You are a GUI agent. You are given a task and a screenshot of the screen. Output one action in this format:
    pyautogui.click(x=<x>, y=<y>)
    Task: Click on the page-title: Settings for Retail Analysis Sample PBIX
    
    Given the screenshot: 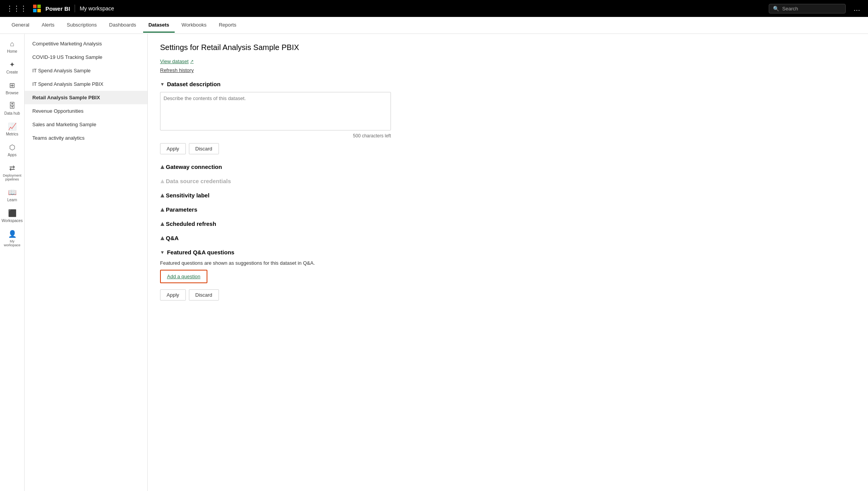 What is the action you would take?
    pyautogui.click(x=508, y=48)
    